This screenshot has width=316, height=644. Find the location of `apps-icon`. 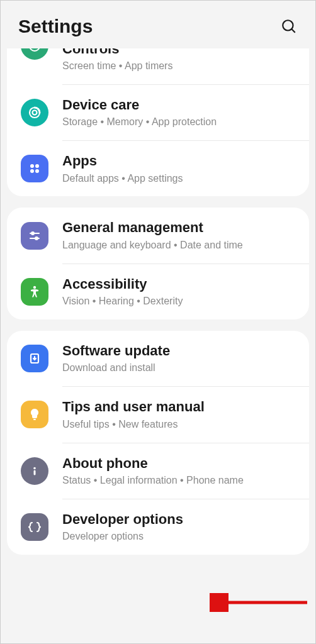

apps-icon is located at coordinates (35, 169).